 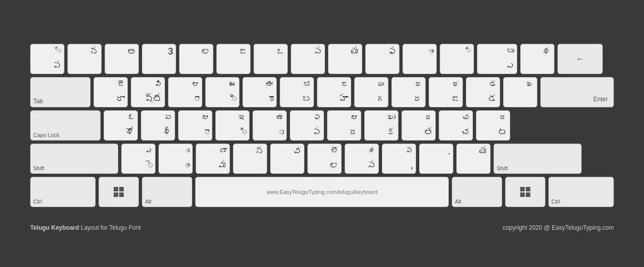 I want to click on backspace-key: ←, so click(x=580, y=59).